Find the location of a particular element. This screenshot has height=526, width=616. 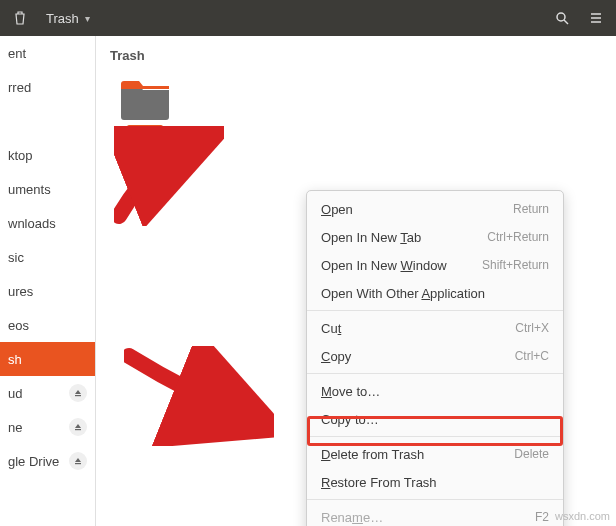

sidebar-item-label: uments is located at coordinates (48, 190).